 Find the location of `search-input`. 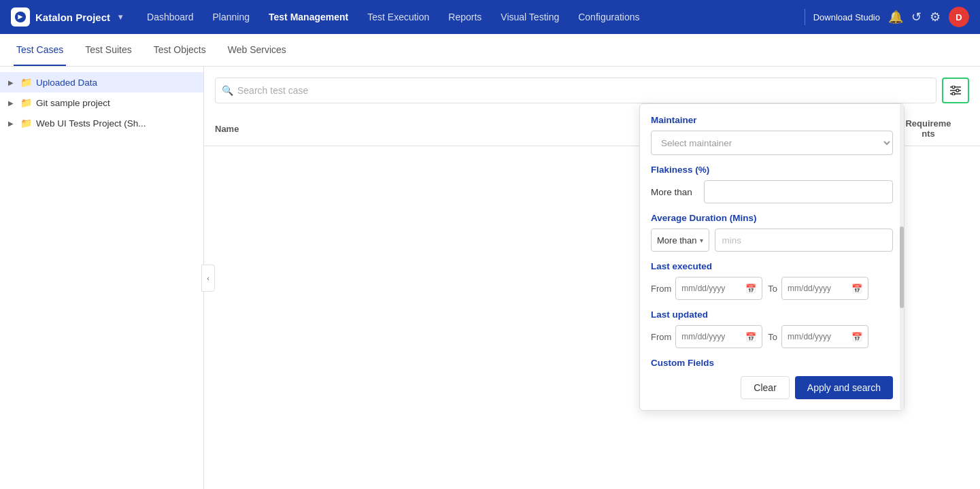

search-input is located at coordinates (575, 90).